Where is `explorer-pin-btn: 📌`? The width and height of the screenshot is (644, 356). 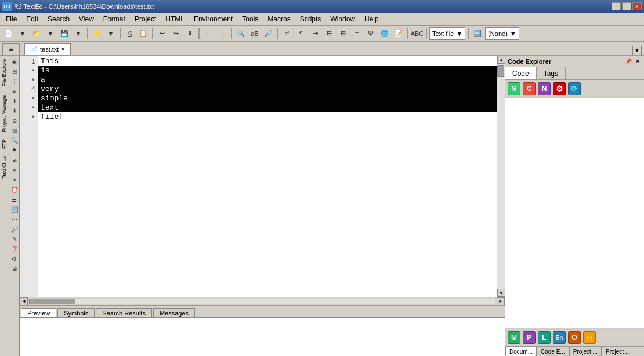
explorer-pin-btn: 📌 is located at coordinates (628, 61).